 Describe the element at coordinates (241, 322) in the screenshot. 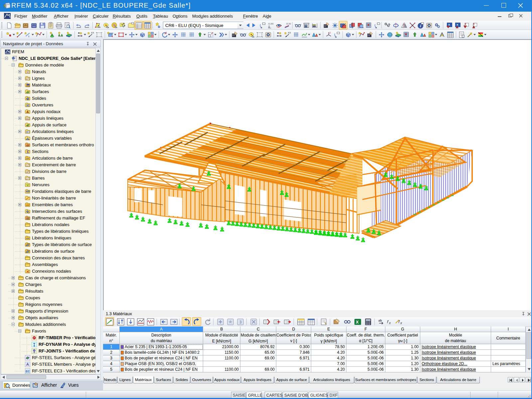

I see `svg-text: 3` at that location.